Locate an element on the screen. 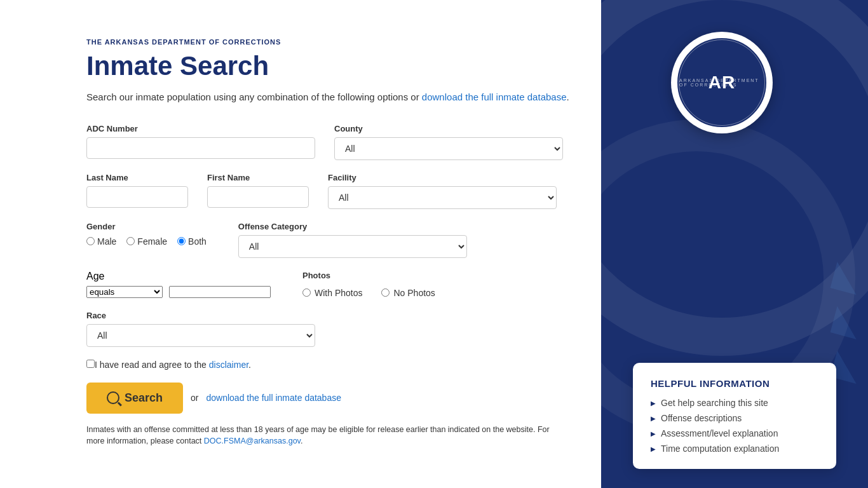 The height and width of the screenshot is (488, 868). gender-both-label: Both is located at coordinates (192, 241).